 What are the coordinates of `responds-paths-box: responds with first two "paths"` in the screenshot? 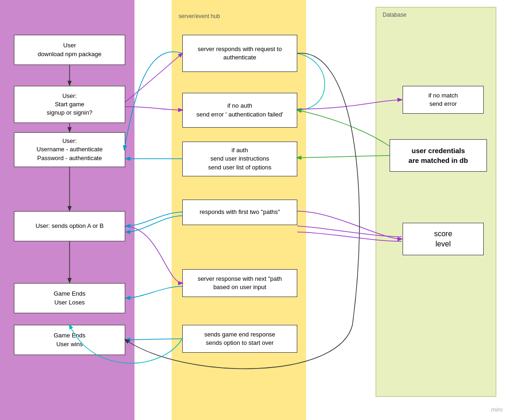 It's located at (240, 213).